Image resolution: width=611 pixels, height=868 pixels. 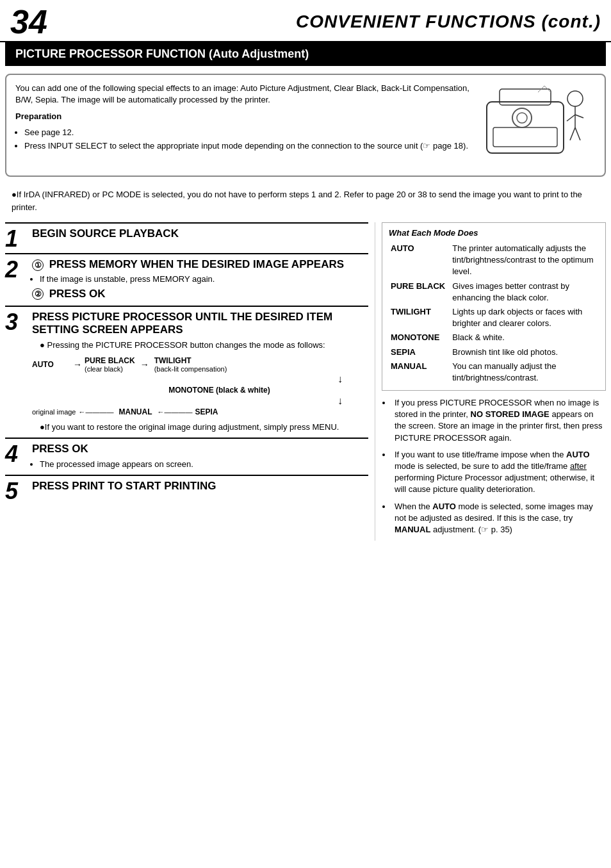 I want to click on intro-box: You can add one of the following special…, so click(x=306, y=126).